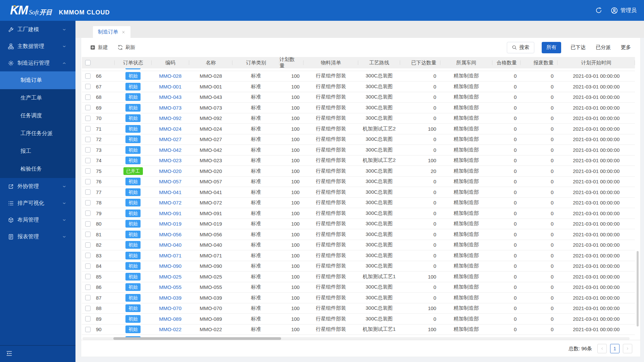  Describe the element at coordinates (551, 48) in the screenshot. I see `filter-all: 所有` at that location.